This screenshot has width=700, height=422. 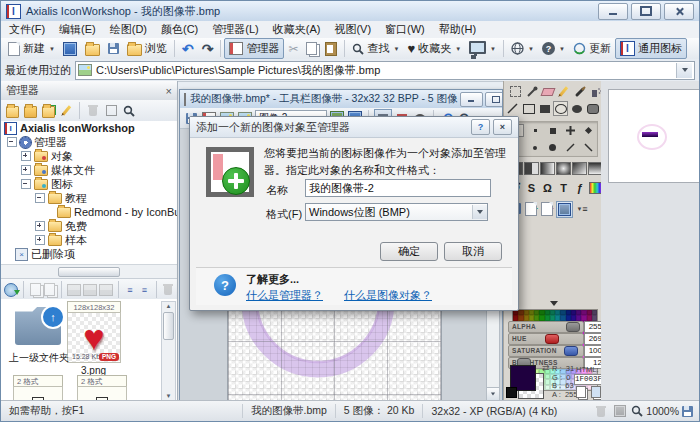 What do you see at coordinates (376, 48) in the screenshot?
I see `find-button: 查找 ▼` at bounding box center [376, 48].